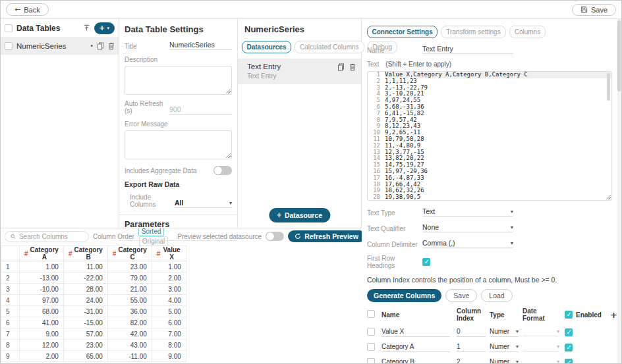 The height and width of the screenshot is (364, 622). What do you see at coordinates (111, 46) in the screenshot?
I see `delete-table-button` at bounding box center [111, 46].